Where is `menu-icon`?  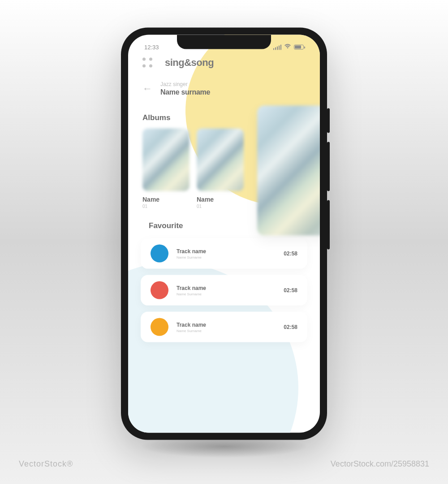 menu-icon is located at coordinates (147, 63).